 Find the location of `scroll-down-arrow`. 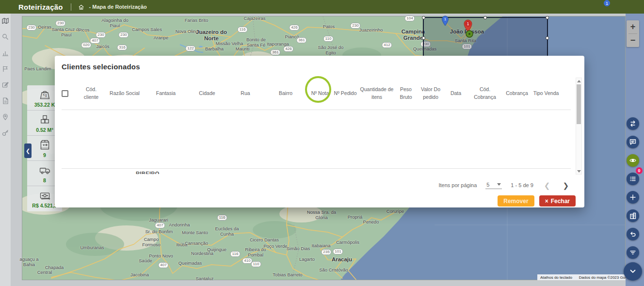

scroll-down-arrow is located at coordinates (579, 171).